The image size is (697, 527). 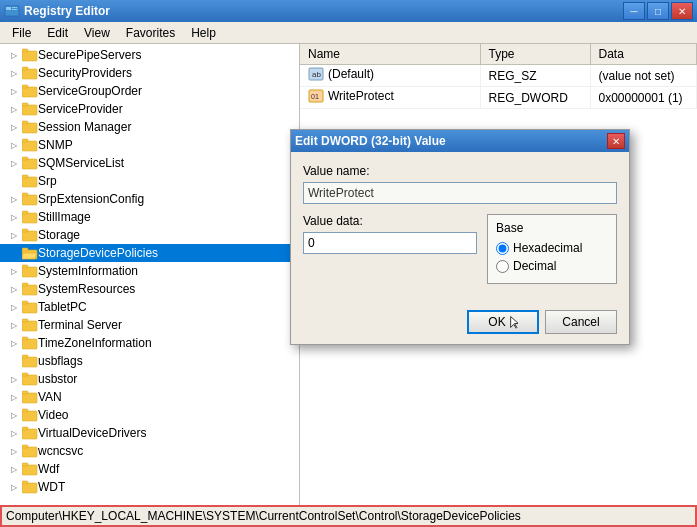 What do you see at coordinates (502, 266) in the screenshot?
I see `decimal-radio` at bounding box center [502, 266].